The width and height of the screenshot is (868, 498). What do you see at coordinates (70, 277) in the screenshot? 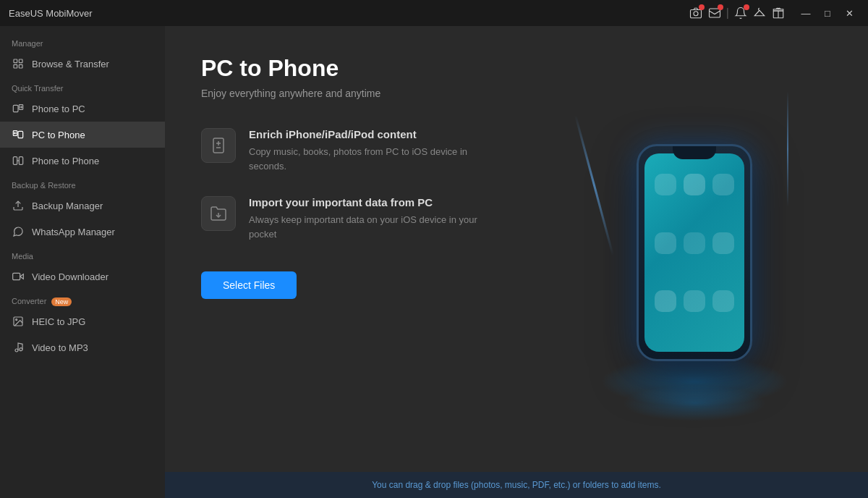
I see `video-downloader-label: Video Downloader` at bounding box center [70, 277].